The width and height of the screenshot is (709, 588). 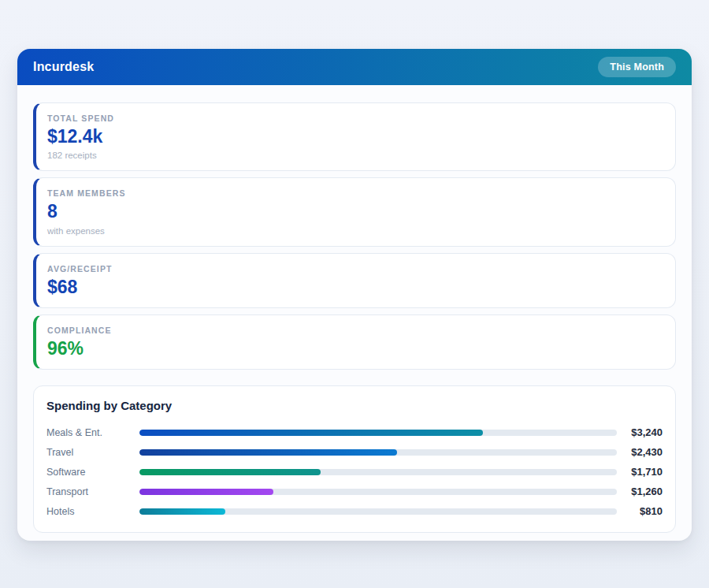 What do you see at coordinates (354, 342) in the screenshot?
I see `stat-card-compliance: COMPLIANCE 96%` at bounding box center [354, 342].